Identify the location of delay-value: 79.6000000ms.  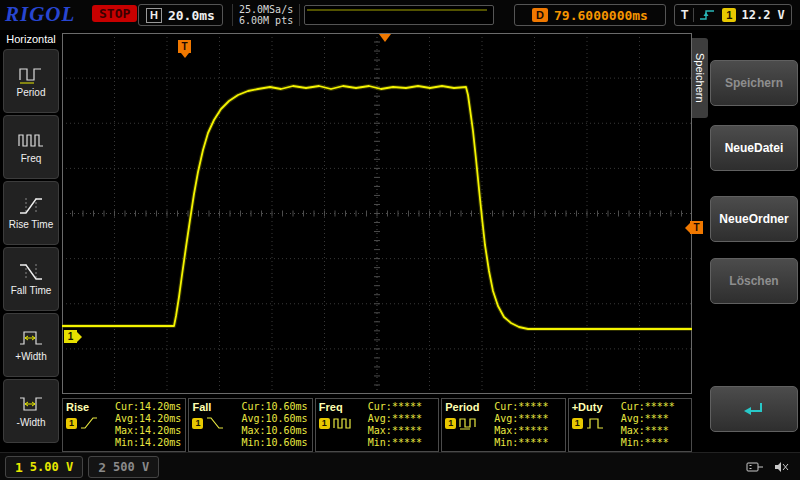
(601, 16).